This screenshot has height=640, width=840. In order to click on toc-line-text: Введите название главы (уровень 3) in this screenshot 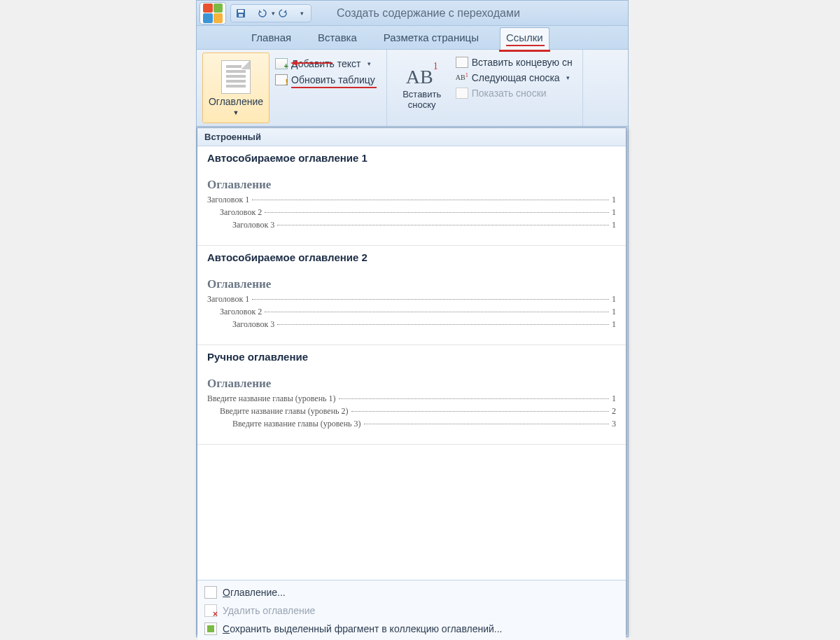, I will do `click(297, 424)`.